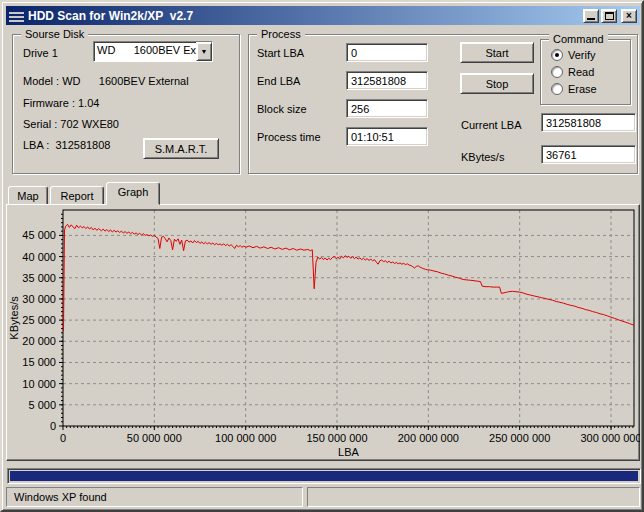 The image size is (644, 512). Describe the element at coordinates (28, 196) in the screenshot. I see `tab-map: Map` at that location.